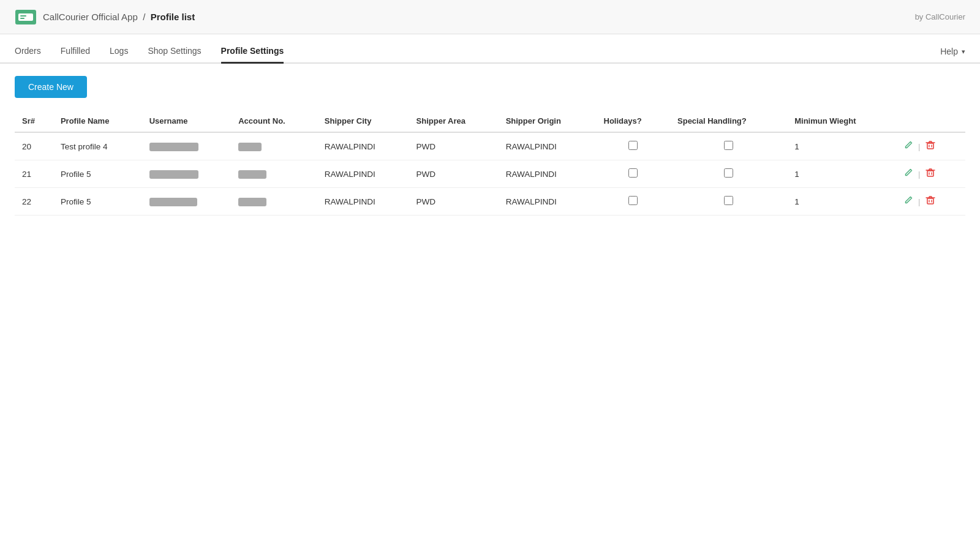  I want to click on col-actions, so click(930, 121).